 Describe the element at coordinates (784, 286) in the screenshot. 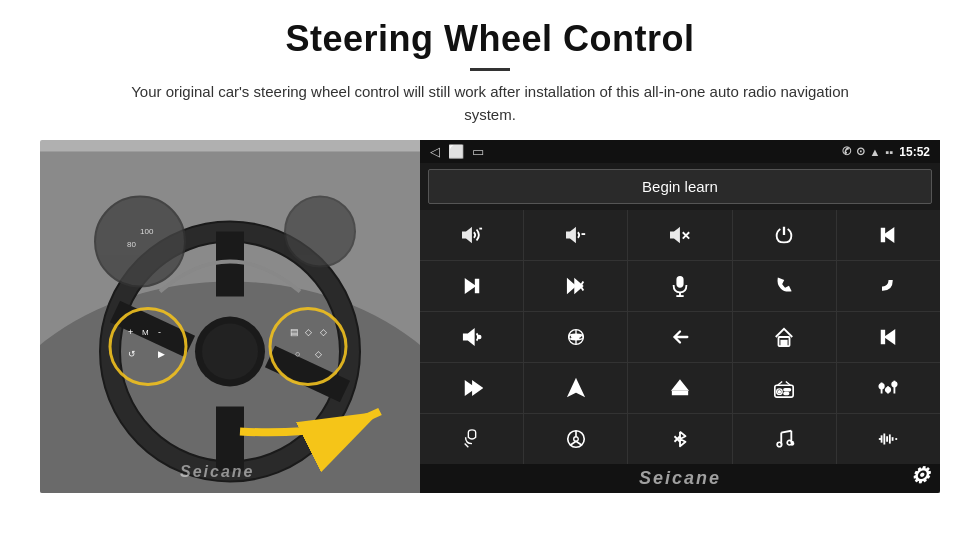

I see `phone-call-button` at that location.